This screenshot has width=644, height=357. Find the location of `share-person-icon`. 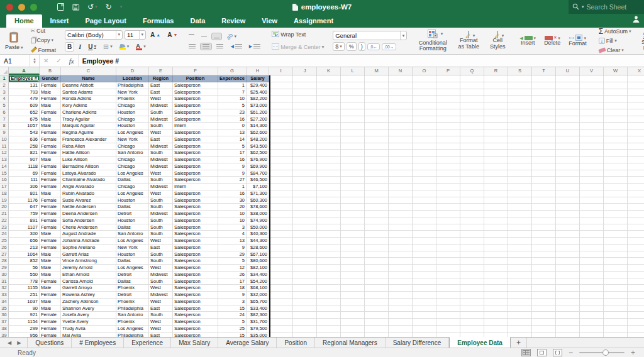

share-person-icon is located at coordinates (636, 20).